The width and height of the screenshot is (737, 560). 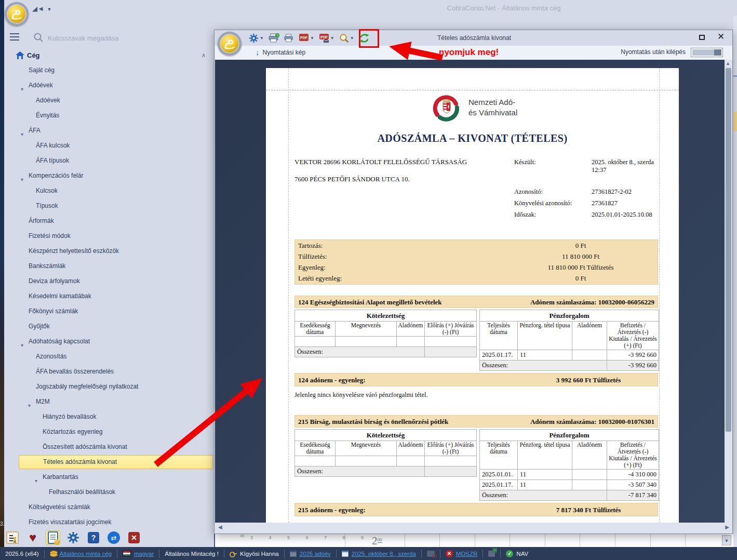 What do you see at coordinates (50, 9) in the screenshot?
I see `dropdown-caret-icon: ▼` at bounding box center [50, 9].